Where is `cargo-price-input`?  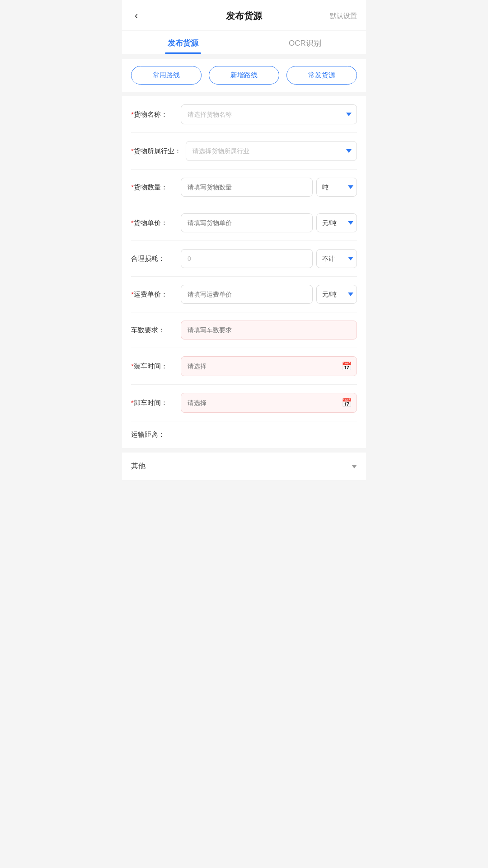
cargo-price-input is located at coordinates (247, 223).